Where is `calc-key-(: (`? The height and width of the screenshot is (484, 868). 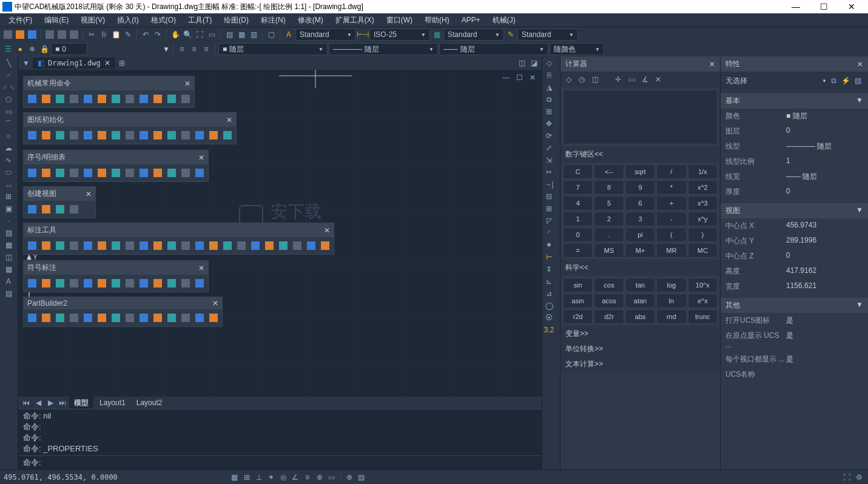
calc-key-(: ( is located at coordinates (671, 235).